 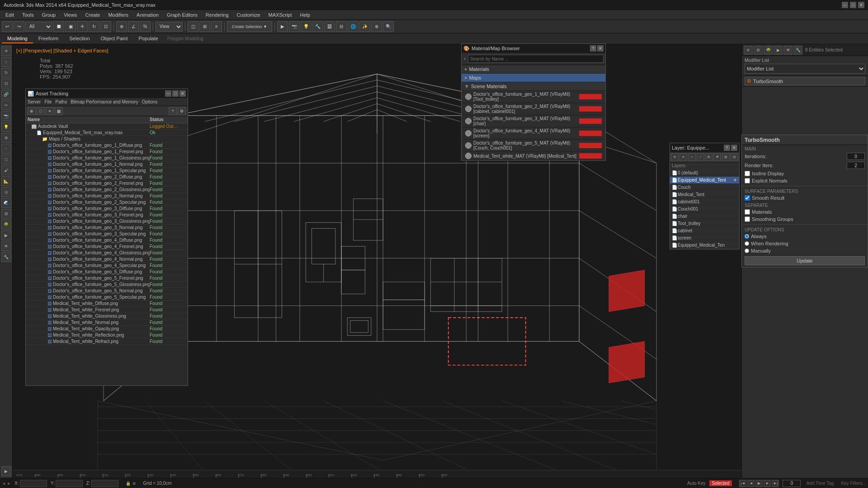 I want to click on timeline-end-btn: ►|, so click(x=775, y=483).